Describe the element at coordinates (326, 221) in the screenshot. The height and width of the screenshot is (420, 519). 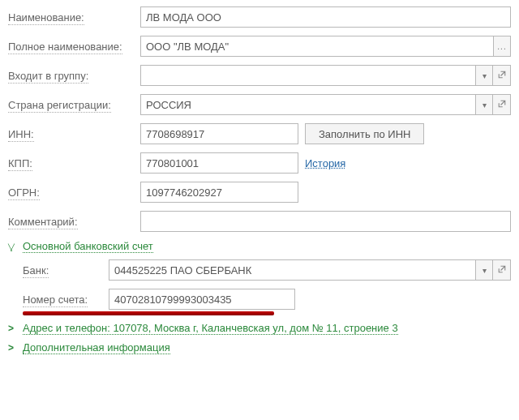
I see `comment-input` at that location.